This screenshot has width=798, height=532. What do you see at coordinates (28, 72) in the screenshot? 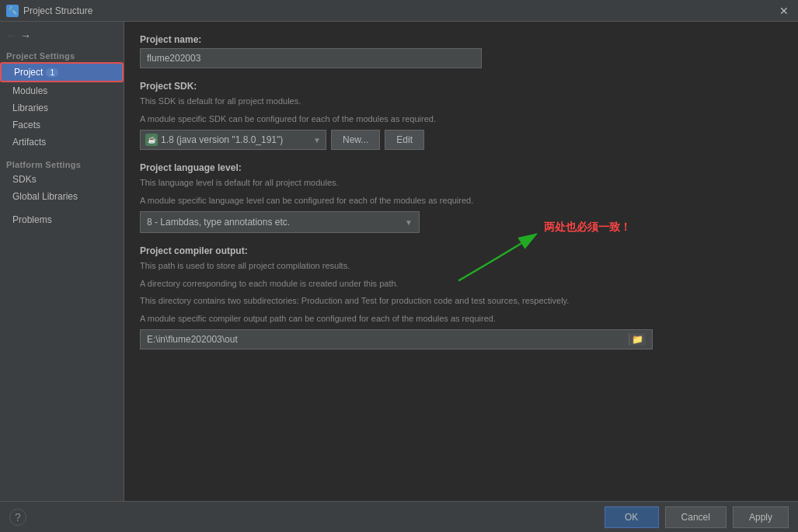
I see `sidebar-item-label: Project` at bounding box center [28, 72].